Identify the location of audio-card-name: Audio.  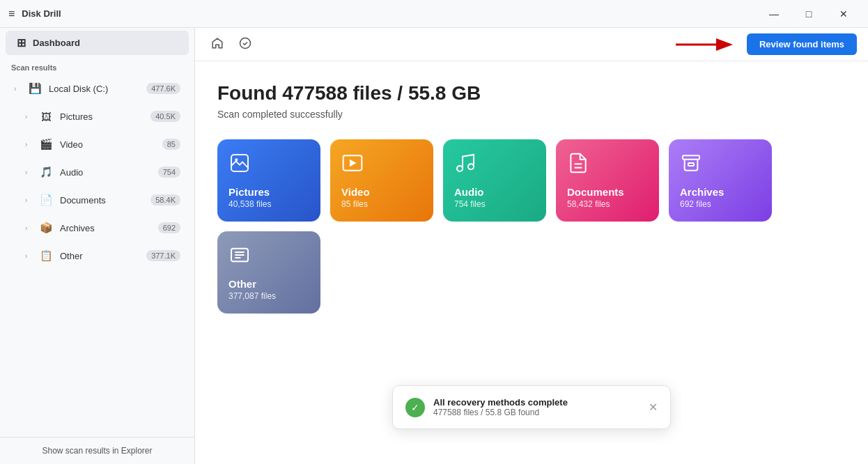
(495, 192).